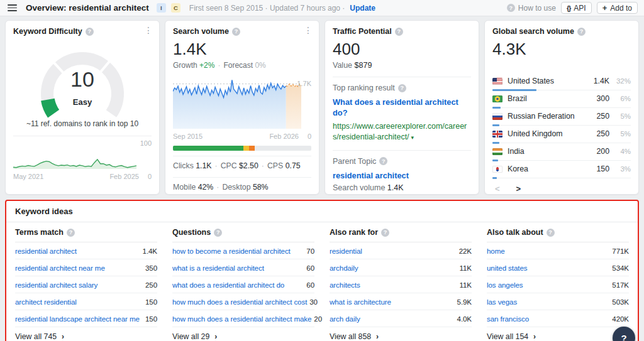 The width and height of the screenshot is (644, 341). I want to click on keyword-link: archdaily, so click(344, 268).